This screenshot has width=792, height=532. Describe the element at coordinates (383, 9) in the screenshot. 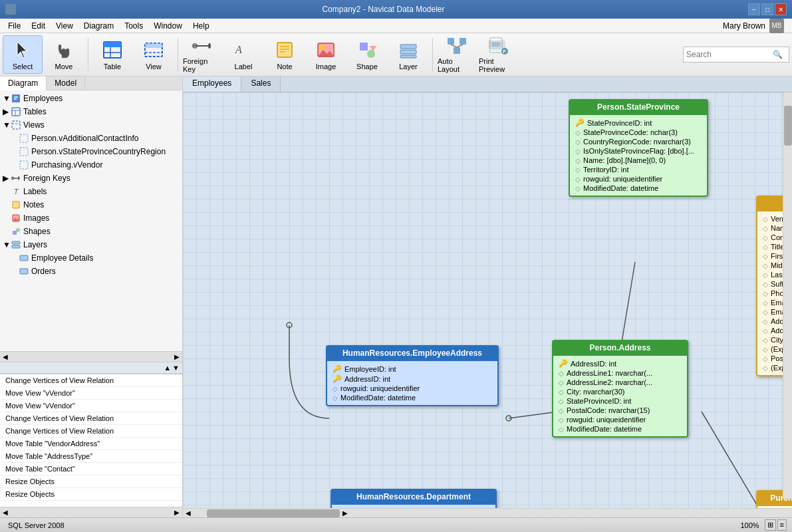

I see `window-title: Company2 - Navicat Data Modeler` at that location.